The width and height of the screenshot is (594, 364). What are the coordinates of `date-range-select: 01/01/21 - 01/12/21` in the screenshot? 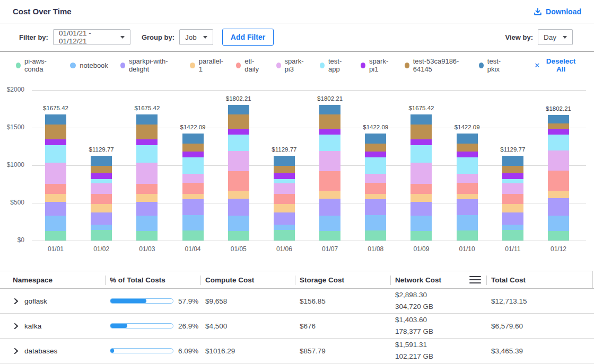 It's located at (92, 37).